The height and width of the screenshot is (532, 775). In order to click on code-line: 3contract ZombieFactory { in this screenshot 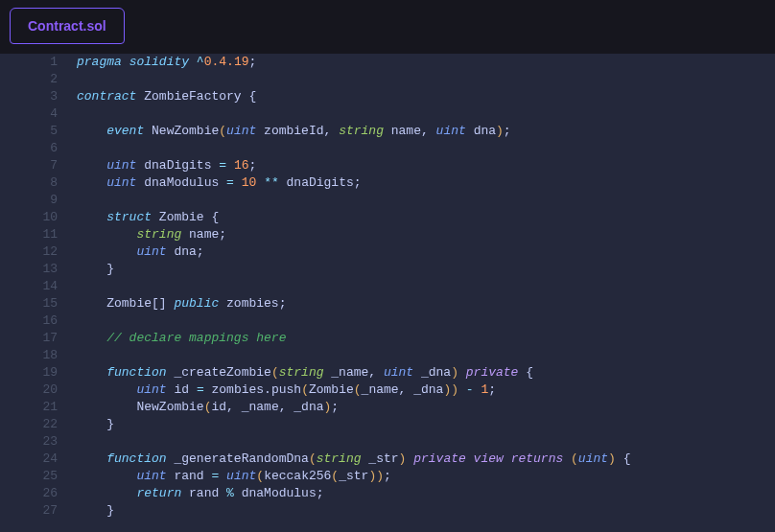, I will do `click(388, 97)`.